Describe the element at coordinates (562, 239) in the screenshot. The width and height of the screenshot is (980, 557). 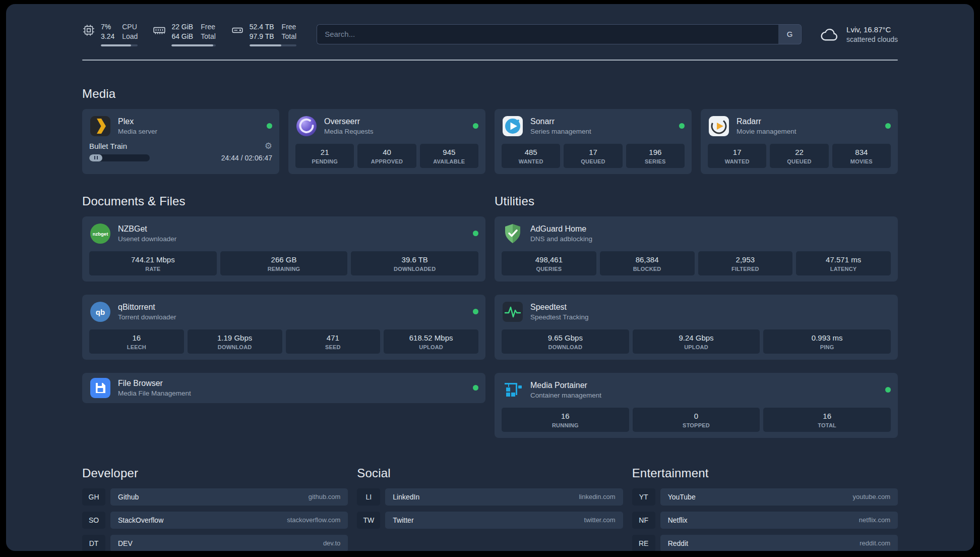
I see `service-subtitle: DNS and adblocking` at that location.